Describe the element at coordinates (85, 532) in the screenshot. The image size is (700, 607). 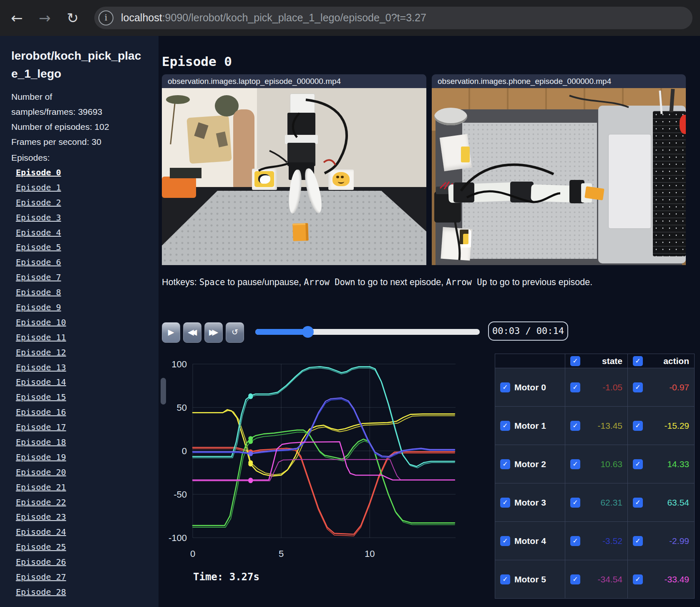
I see `sidebar-episode-link: Episode 24` at that location.